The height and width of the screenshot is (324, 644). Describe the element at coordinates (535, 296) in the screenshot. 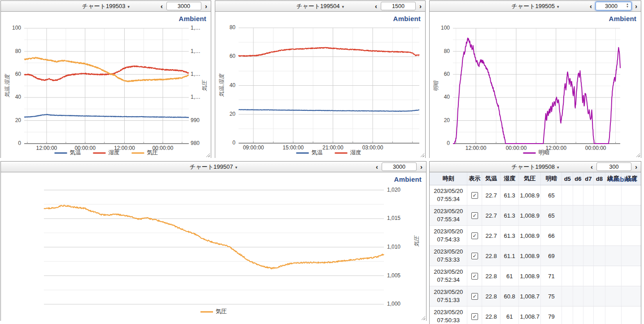

I see `table-row: 2023/05/2007:51:33✓22.860.81,008.775` at that location.